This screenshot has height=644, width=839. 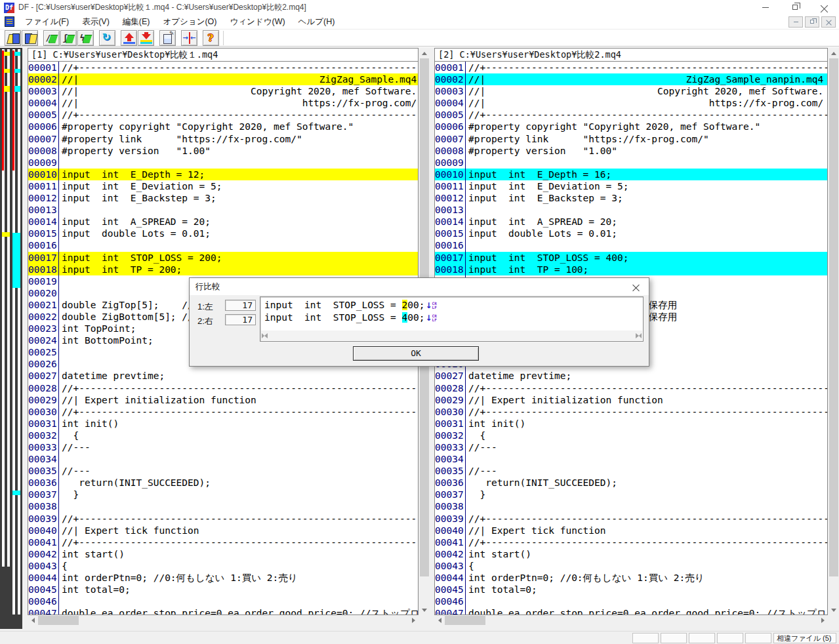 What do you see at coordinates (834, 53) in the screenshot?
I see `right-scroll-up-button` at bounding box center [834, 53].